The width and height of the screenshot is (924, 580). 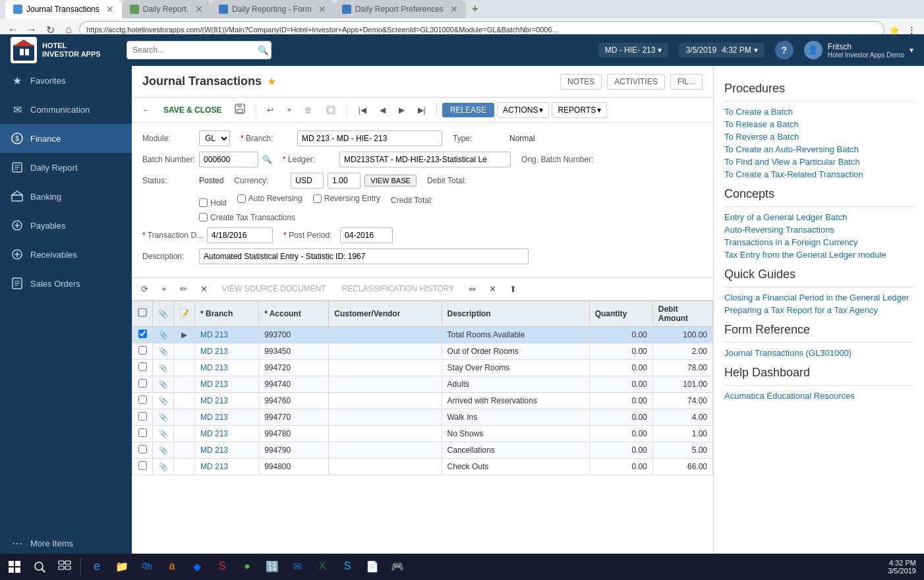 What do you see at coordinates (819, 162) in the screenshot?
I see `link-find-batch: To Find and View a Particular Batch` at bounding box center [819, 162].